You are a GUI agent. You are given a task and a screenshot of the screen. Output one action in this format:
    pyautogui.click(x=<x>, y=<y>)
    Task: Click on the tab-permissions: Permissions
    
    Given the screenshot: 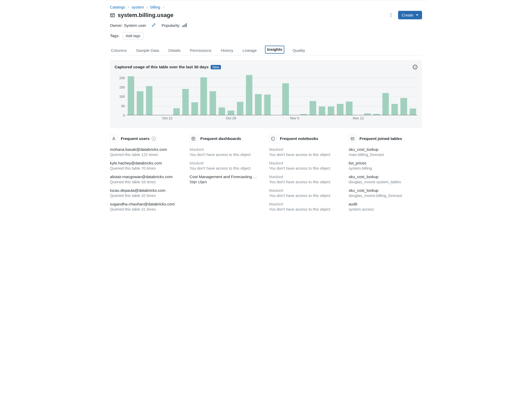 What is the action you would take?
    pyautogui.click(x=201, y=51)
    